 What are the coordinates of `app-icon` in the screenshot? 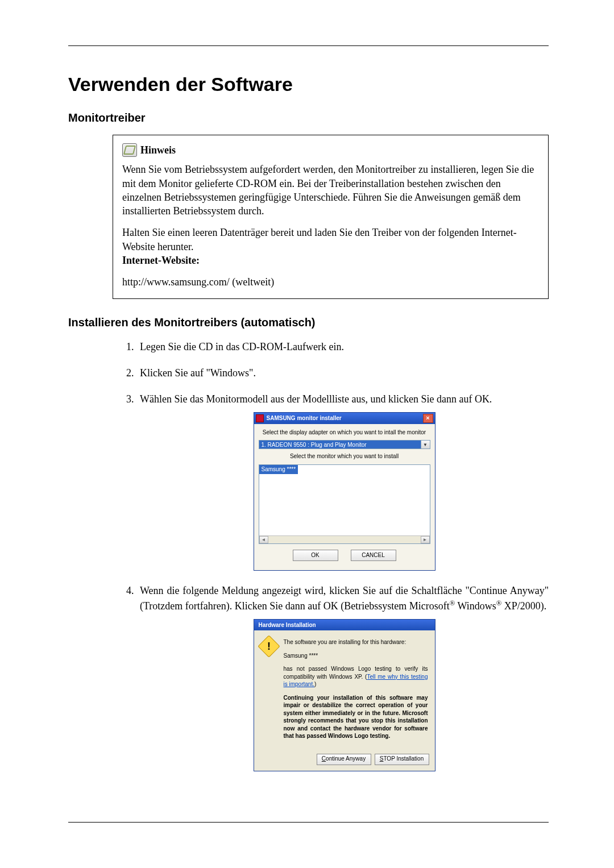 It's located at (260, 418).